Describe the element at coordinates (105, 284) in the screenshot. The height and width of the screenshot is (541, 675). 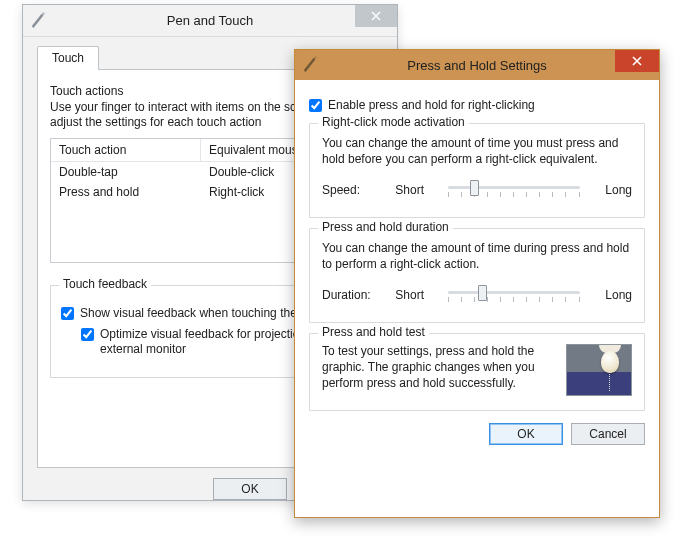
I see `touch-feedback-caption: Touch feedback` at that location.